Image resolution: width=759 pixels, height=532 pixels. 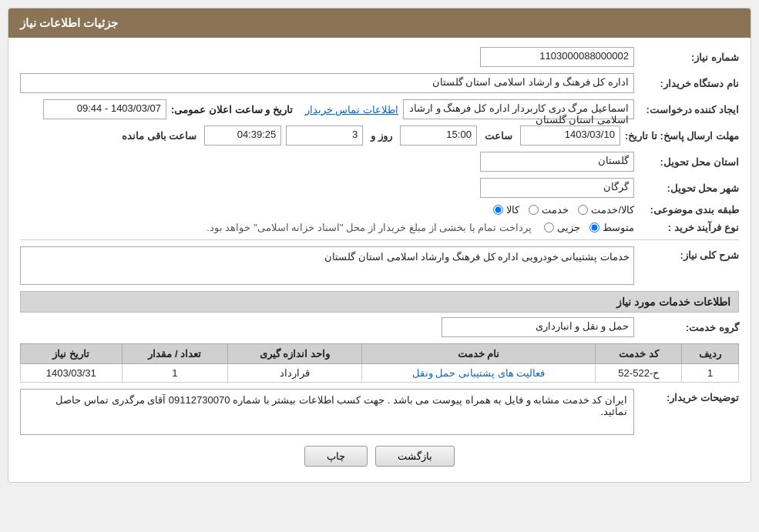 What do you see at coordinates (379, 456) in the screenshot?
I see `buttons-row: بازگشت چاپ` at bounding box center [379, 456].